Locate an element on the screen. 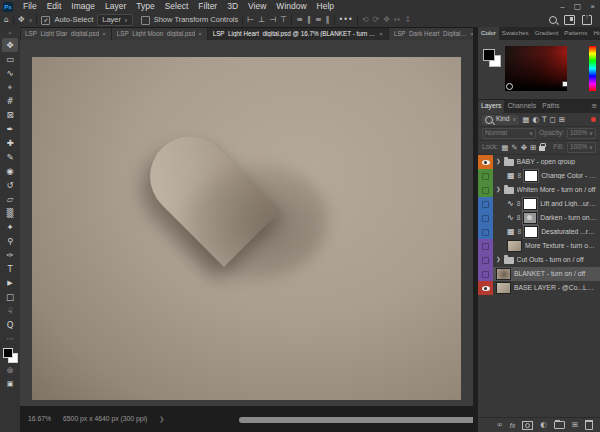 Image resolution: width=600 pixels, height=432 pixels. workspace-switcher-icon is located at coordinates (570, 20).